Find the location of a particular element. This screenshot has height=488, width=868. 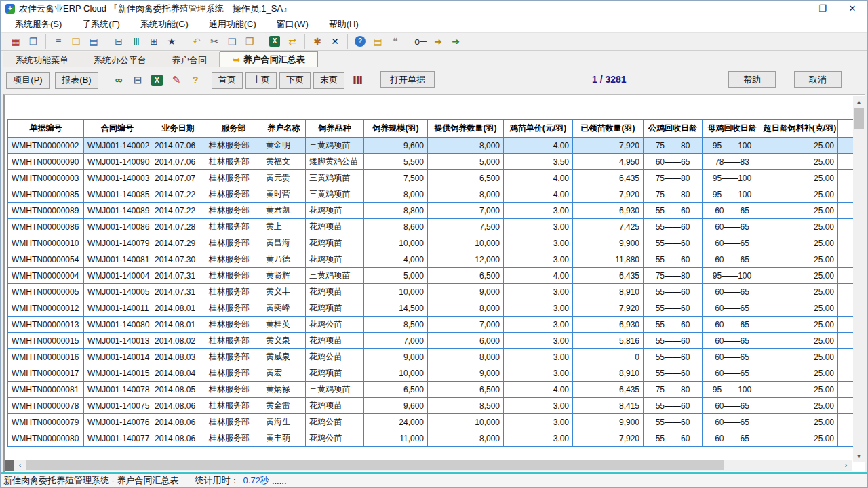

excel-icon: X is located at coordinates (275, 41).